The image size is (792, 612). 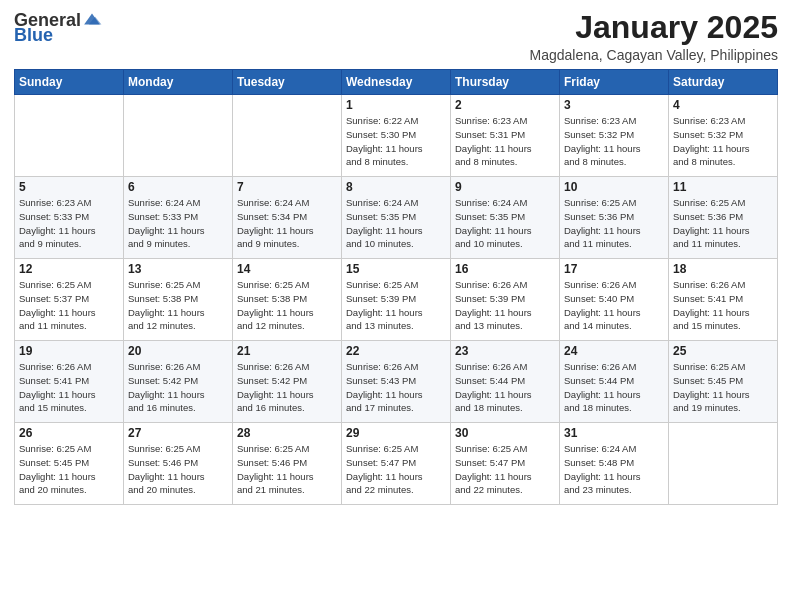 I want to click on day-number: 14, so click(x=287, y=269).